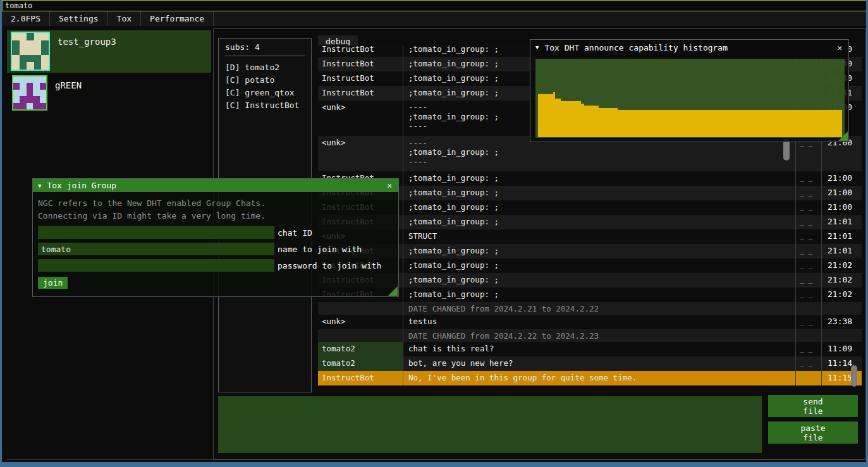  Describe the element at coordinates (599, 322) in the screenshot. I see `message-text: testus` at that location.